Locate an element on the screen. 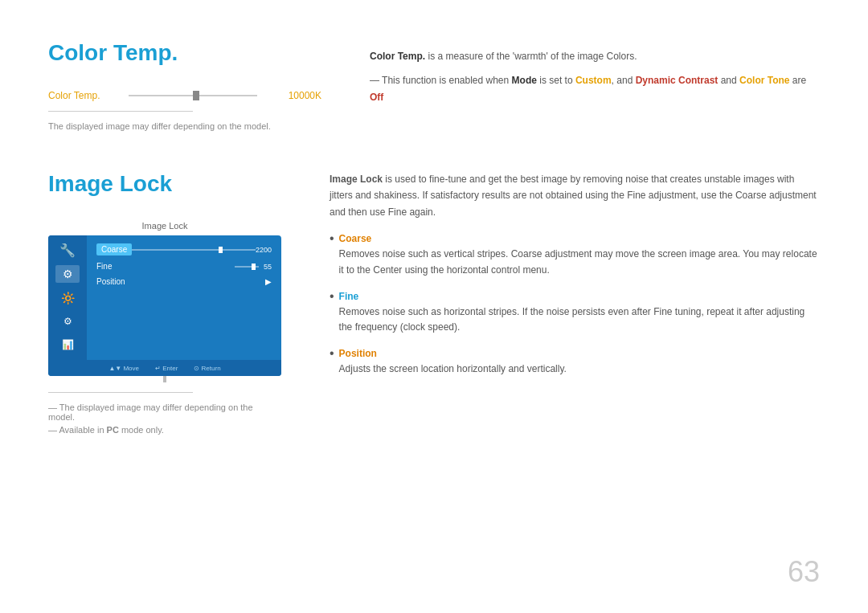 This screenshot has height=613, width=868. image-lock-preview-area: Image Lock Image Lock 🔧 ⚙ 🔆 is located at coordinates (165, 303).